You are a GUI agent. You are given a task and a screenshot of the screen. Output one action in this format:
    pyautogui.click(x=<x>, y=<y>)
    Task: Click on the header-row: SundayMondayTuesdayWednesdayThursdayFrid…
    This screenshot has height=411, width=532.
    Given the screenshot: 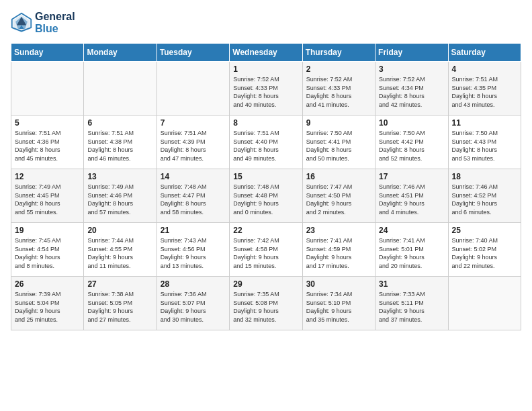 What is the action you would take?
    pyautogui.click(x=266, y=52)
    